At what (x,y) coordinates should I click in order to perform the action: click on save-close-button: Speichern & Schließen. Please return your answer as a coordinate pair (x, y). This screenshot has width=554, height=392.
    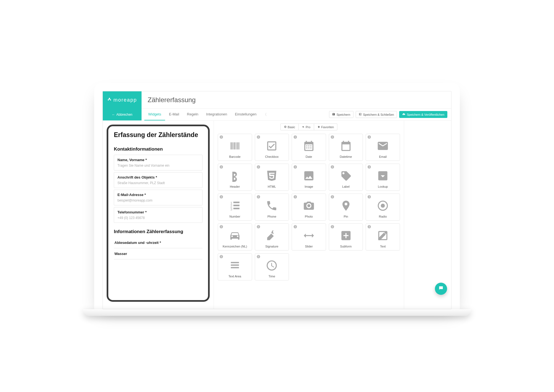
    Looking at the image, I should click on (376, 115).